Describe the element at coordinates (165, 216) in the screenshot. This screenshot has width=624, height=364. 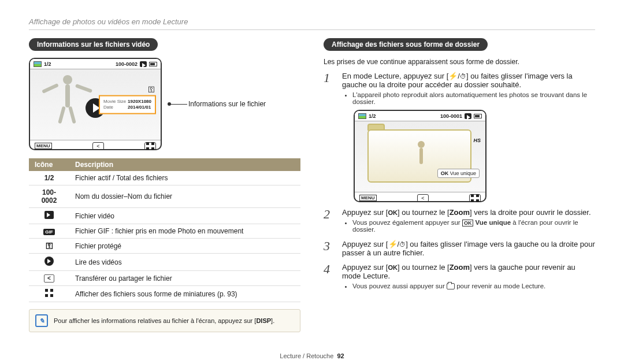
I see `table-row: Fichier vidéo` at that location.